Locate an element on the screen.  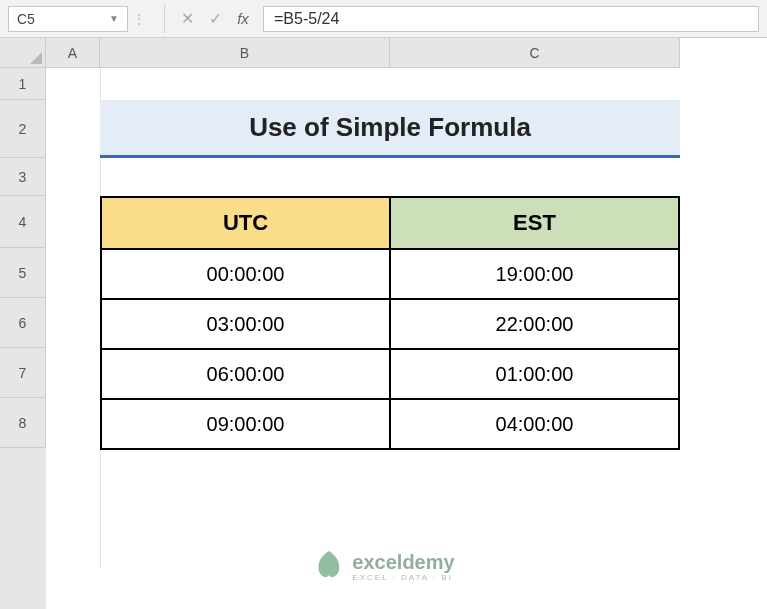
watermark: exceldemy EXCEL · DATA · BI is located at coordinates (383, 567).